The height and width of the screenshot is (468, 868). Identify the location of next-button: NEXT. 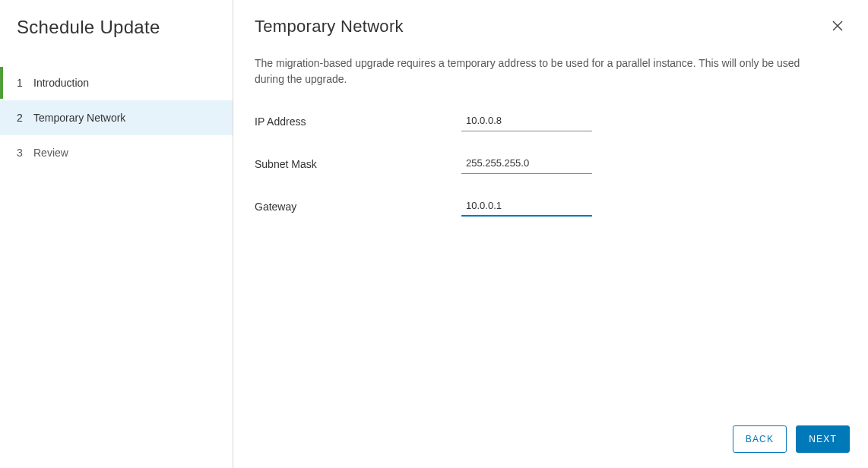
(822, 439).